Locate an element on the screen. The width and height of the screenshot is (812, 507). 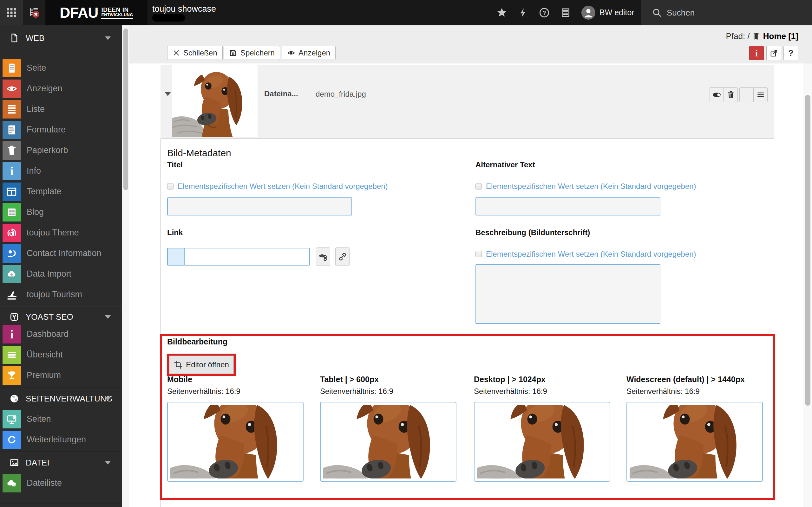
sidebar-item-weiterleitungen: Weiterleitungen is located at coordinates (61, 440).